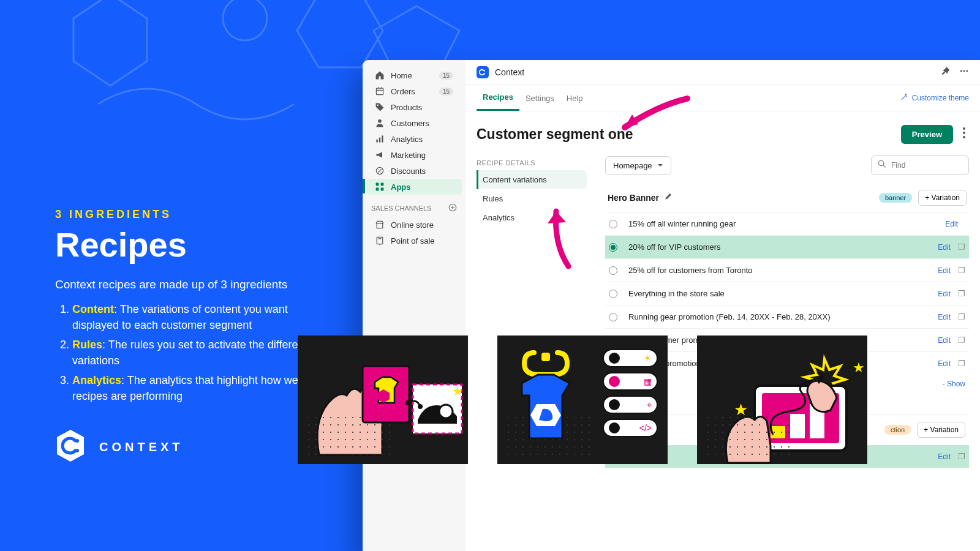  What do you see at coordinates (380, 187) in the screenshot?
I see `apps-icon` at bounding box center [380, 187].